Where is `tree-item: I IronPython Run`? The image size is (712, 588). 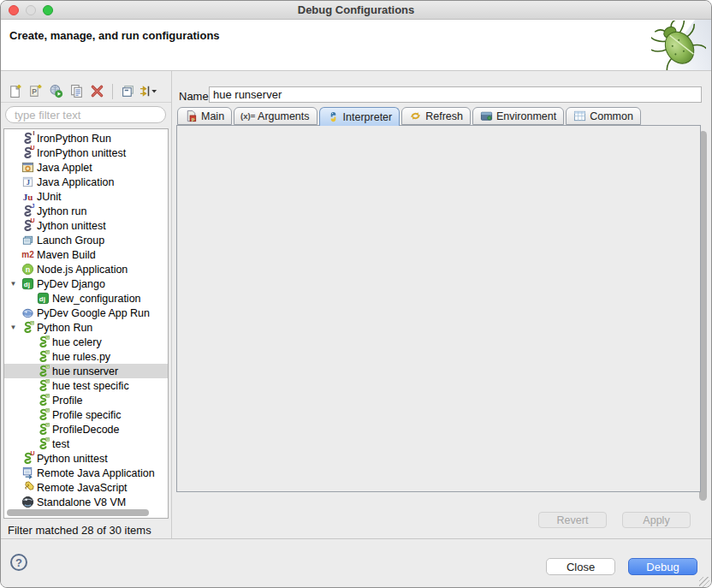
tree-item: I IronPython Run is located at coordinates (86, 139).